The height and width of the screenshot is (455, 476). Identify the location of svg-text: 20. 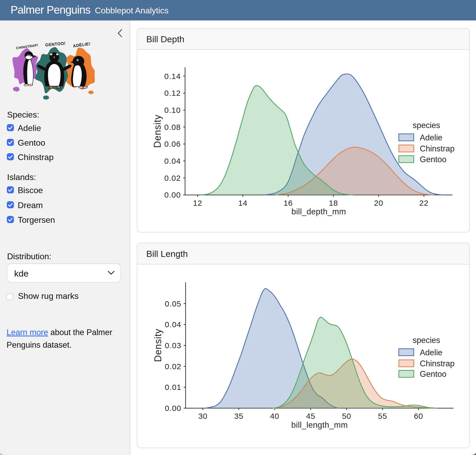
(378, 203).